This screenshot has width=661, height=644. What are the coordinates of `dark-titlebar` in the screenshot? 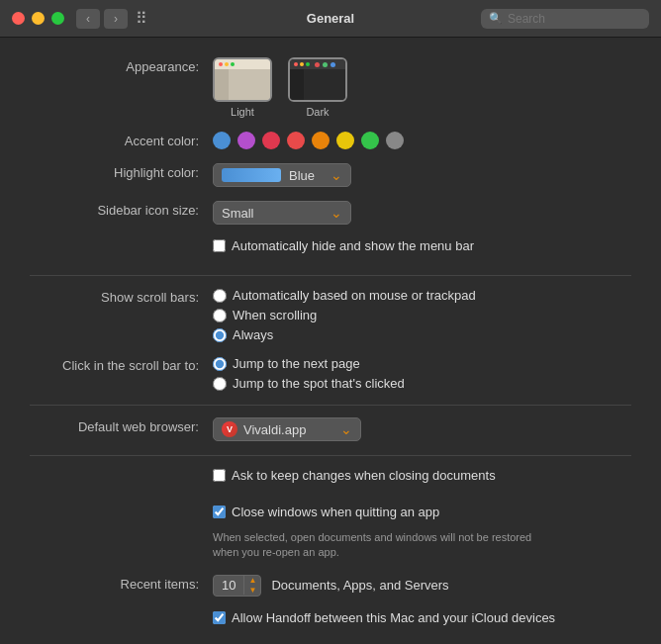 It's located at (318, 64).